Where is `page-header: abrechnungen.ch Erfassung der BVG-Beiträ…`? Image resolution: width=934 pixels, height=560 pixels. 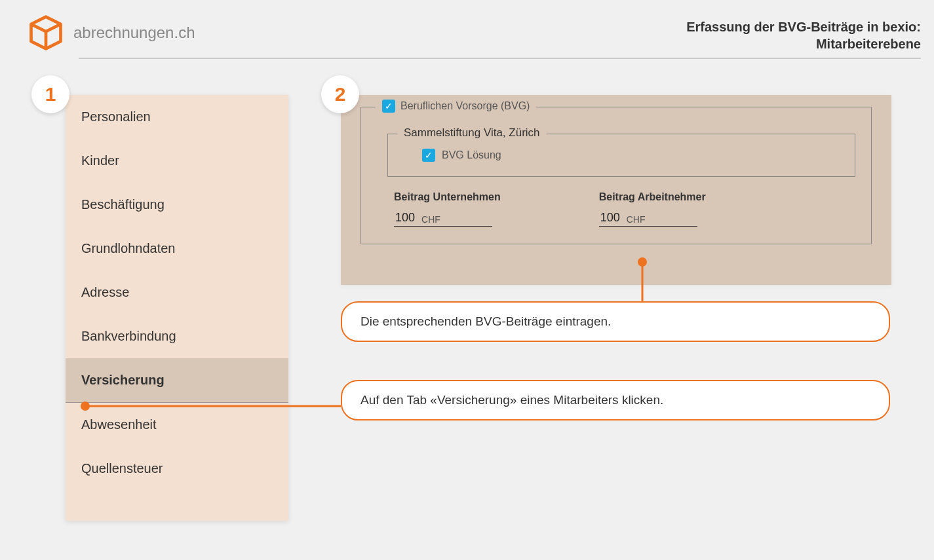
page-header: abrechnungen.ch Erfassung der BVG-Beiträ… is located at coordinates (473, 33).